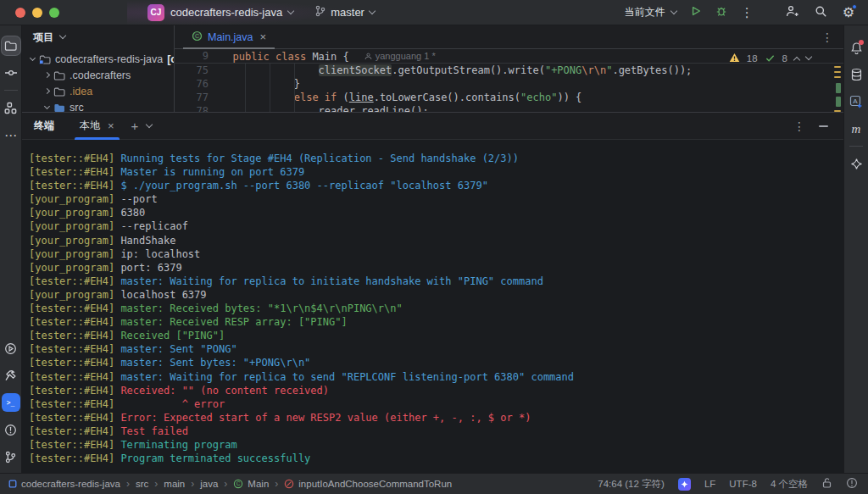 This screenshot has width=868, height=494. Describe the element at coordinates (11, 46) in the screenshot. I see `project-tool-button` at that location.